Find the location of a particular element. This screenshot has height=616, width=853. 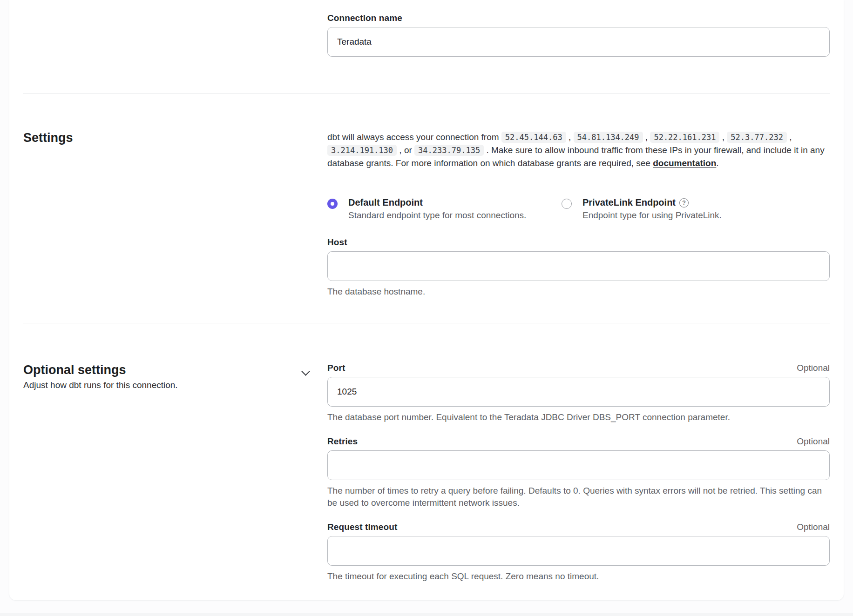

ip-address-chip: 52.45.144.63 is located at coordinates (534, 137).